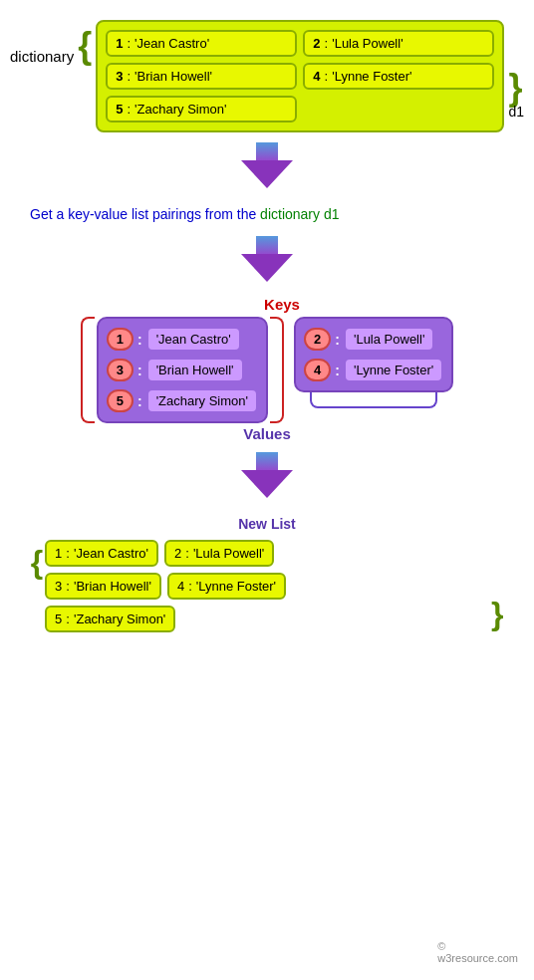 The width and height of the screenshot is (534, 980). Describe the element at coordinates (102, 554) in the screenshot. I see `nl-item-1: 1 : 'Jean Castro'` at that location.